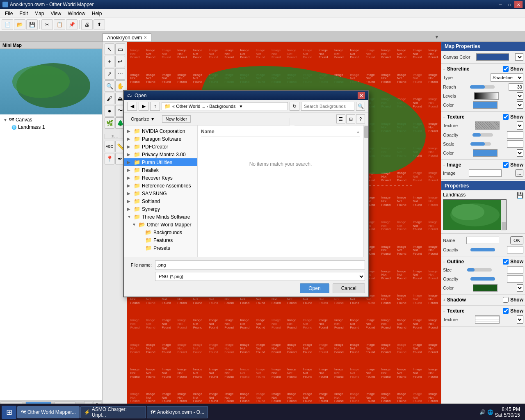 The image size is (525, 420). What do you see at coordinates (47, 25) in the screenshot?
I see `cut-button: ✂` at bounding box center [47, 25].